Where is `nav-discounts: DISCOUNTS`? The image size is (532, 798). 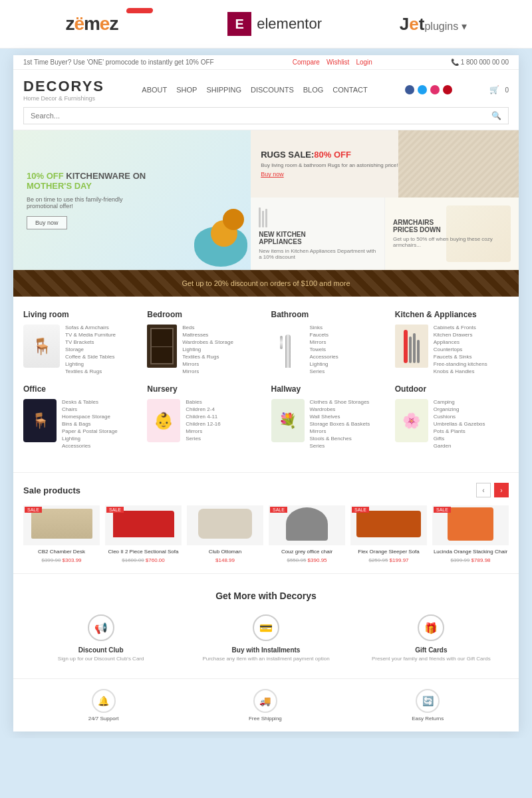 nav-discounts: DISCOUNTS is located at coordinates (273, 90).